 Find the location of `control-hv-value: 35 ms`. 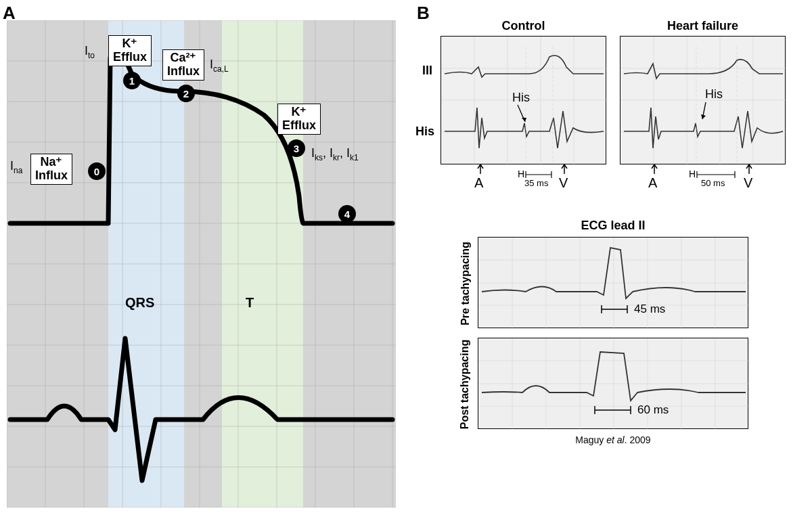

control-hv-value: 35 ms is located at coordinates (536, 183).